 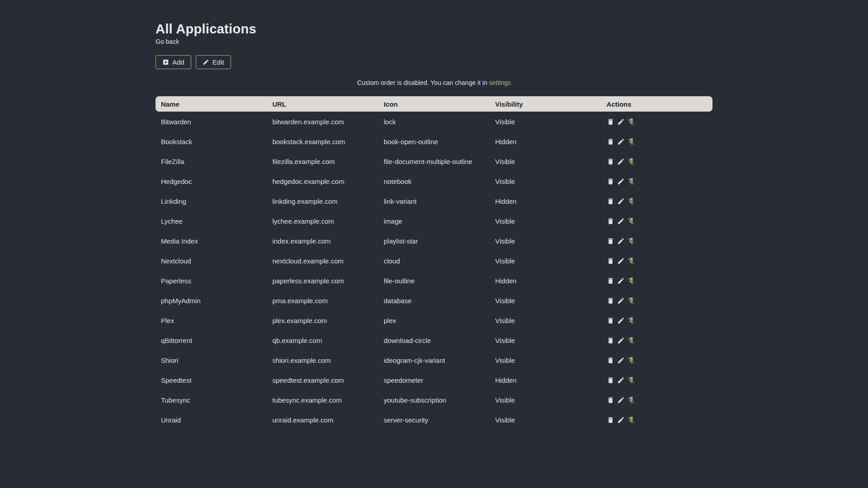 I want to click on go-back-link: Go back, so click(x=167, y=42).